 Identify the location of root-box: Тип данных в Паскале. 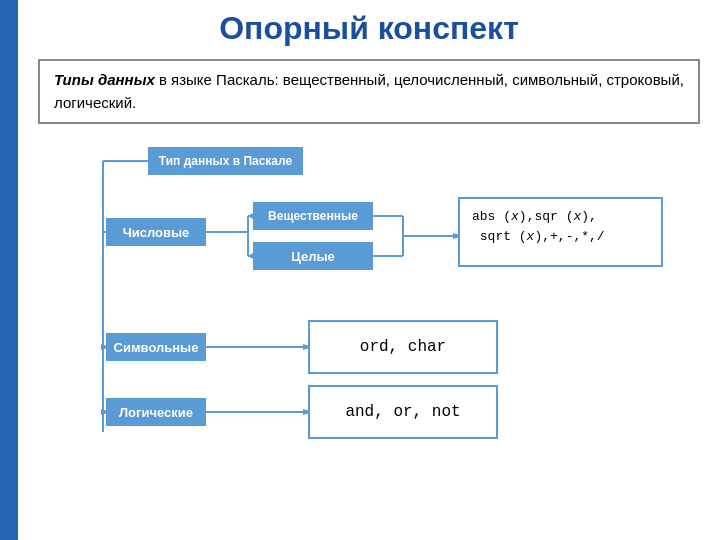
(226, 161).